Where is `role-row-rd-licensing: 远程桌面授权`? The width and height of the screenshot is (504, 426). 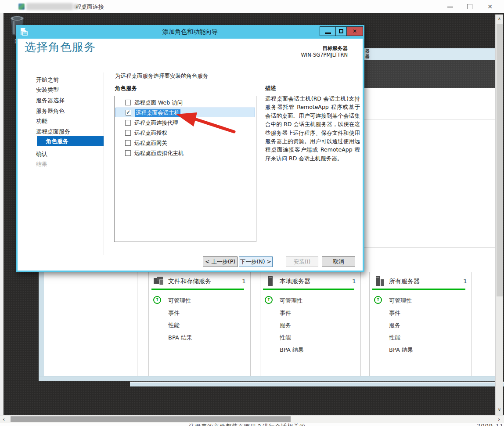 role-row-rd-licensing: 远程桌面授权 is located at coordinates (185, 134).